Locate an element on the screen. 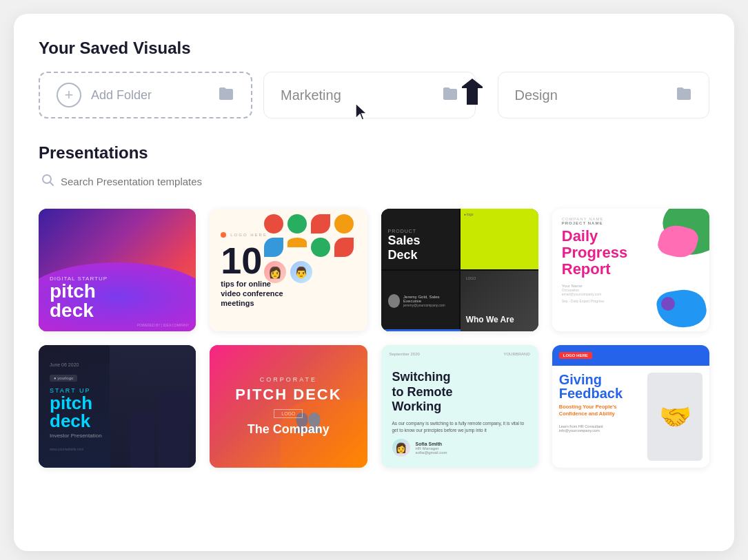  card7-avatar: 👩 is located at coordinates (401, 448).